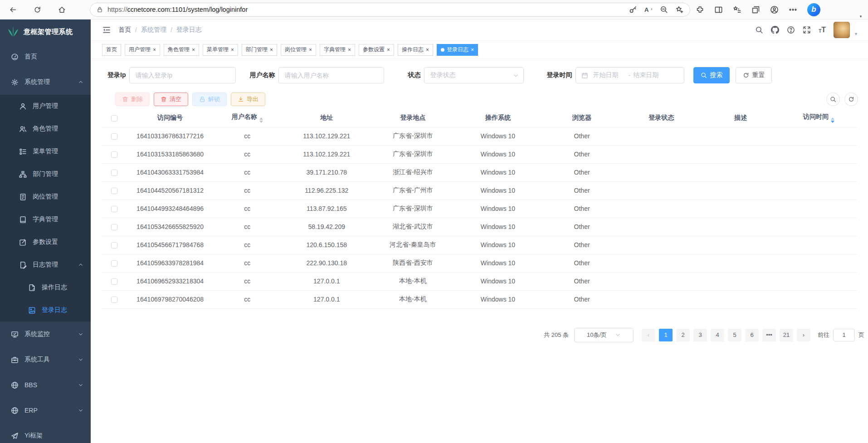 This screenshot has width=868, height=443. Describe the element at coordinates (45, 242) in the screenshot. I see `sidebar-item-param-settings: 参数设置` at that location.